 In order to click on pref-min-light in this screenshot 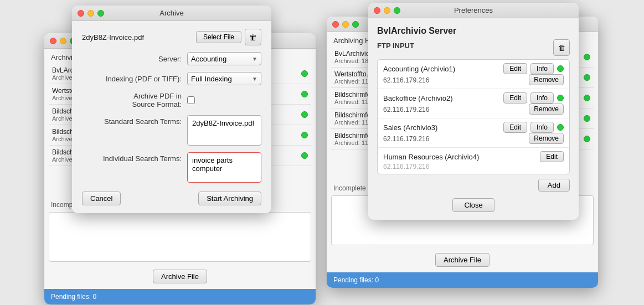, I will do `click(387, 11)`.